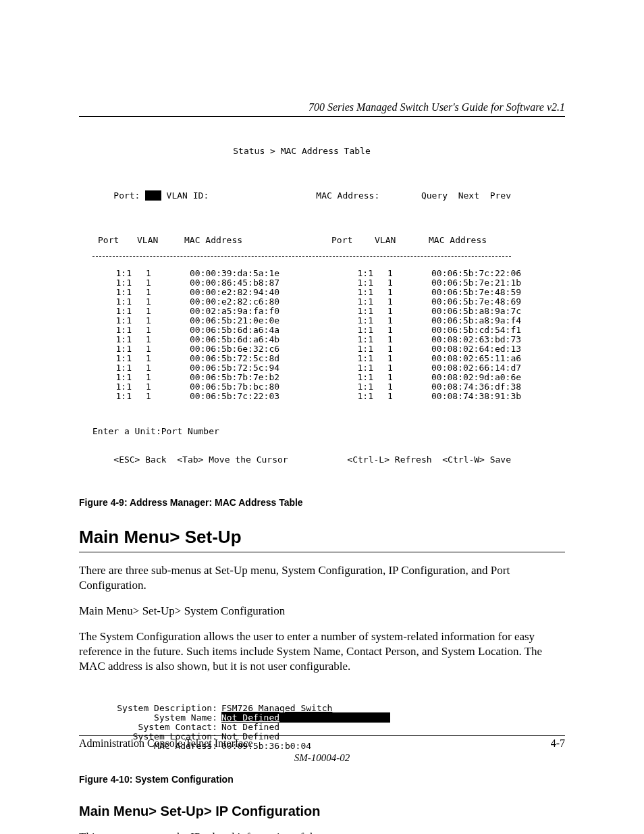 The height and width of the screenshot is (834, 644). Describe the element at coordinates (166, 744) in the screenshot. I see `footer-left: Administration Console Telnet Interface` at that location.